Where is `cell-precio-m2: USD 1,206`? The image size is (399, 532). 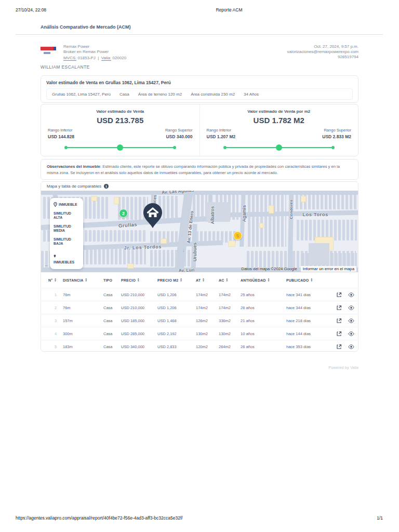
cell-precio-m2: USD 1,206 is located at coordinates (177, 308).